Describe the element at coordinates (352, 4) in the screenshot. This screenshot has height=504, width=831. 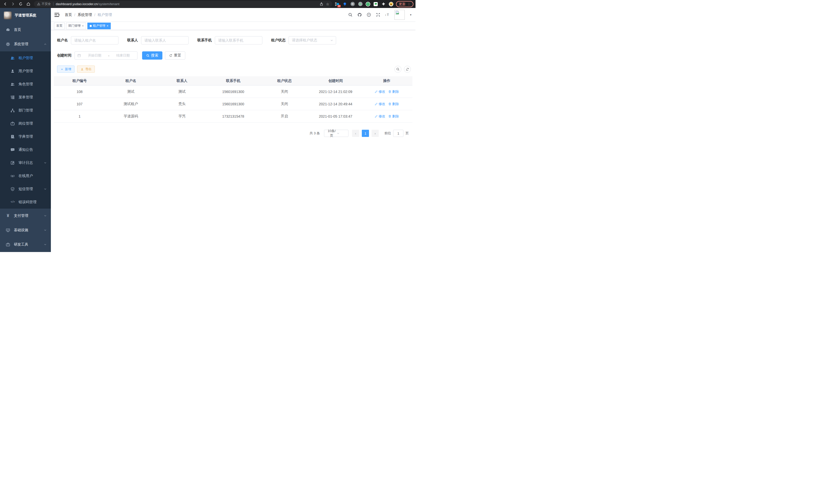
I see `extension-command-icon: ⌘` at that location.